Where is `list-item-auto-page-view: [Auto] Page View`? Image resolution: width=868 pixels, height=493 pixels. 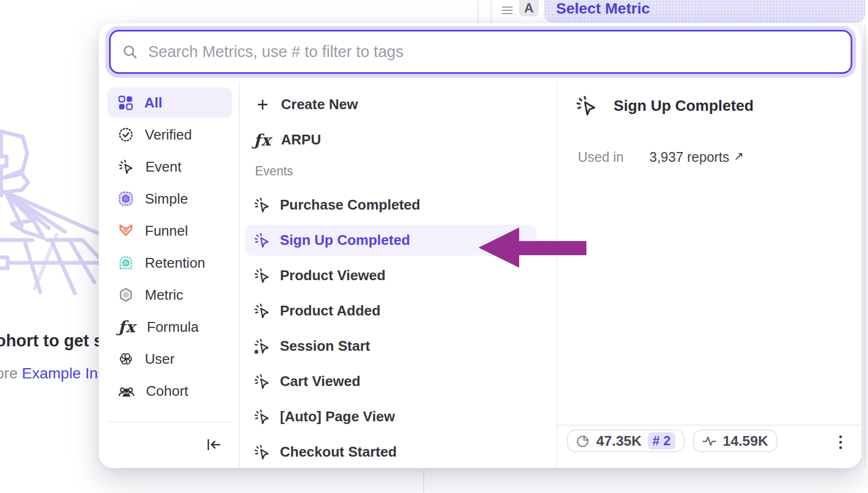
list-item-auto-page-view: [Auto] Page View is located at coordinates (391, 417).